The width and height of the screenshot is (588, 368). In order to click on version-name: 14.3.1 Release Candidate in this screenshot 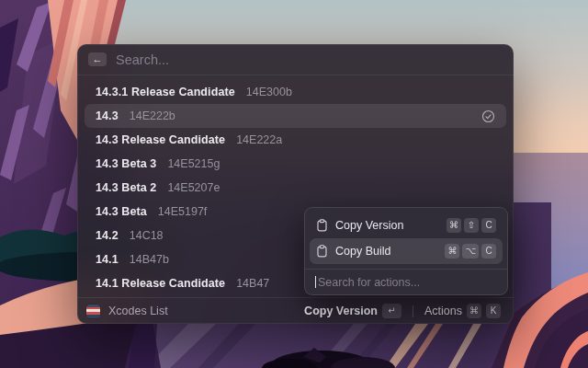, I will do `click(165, 92)`.